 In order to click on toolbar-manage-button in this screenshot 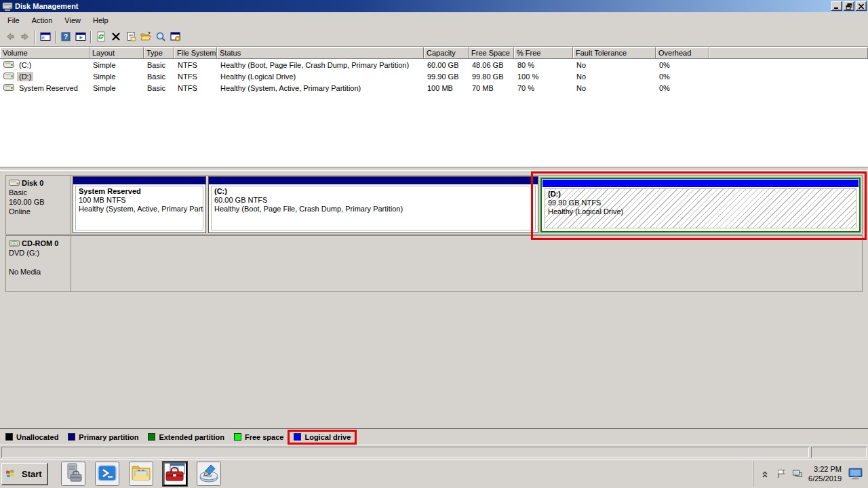, I will do `click(176, 37)`.